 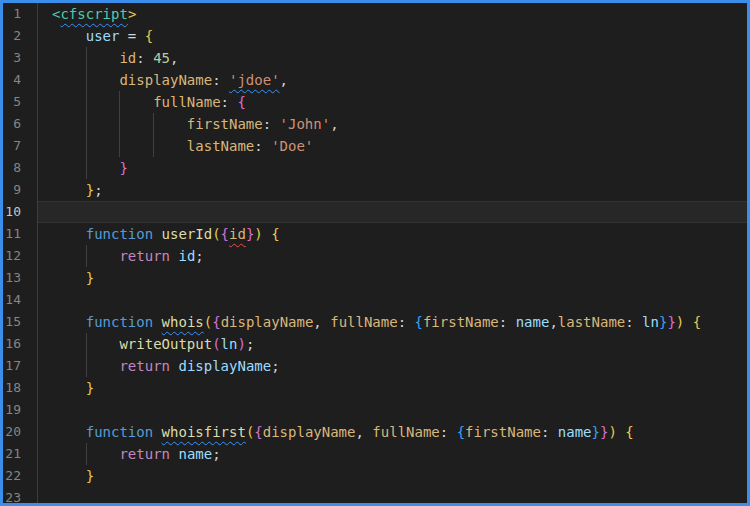 I want to click on code-line-18: 18 }, so click(x=375, y=388).